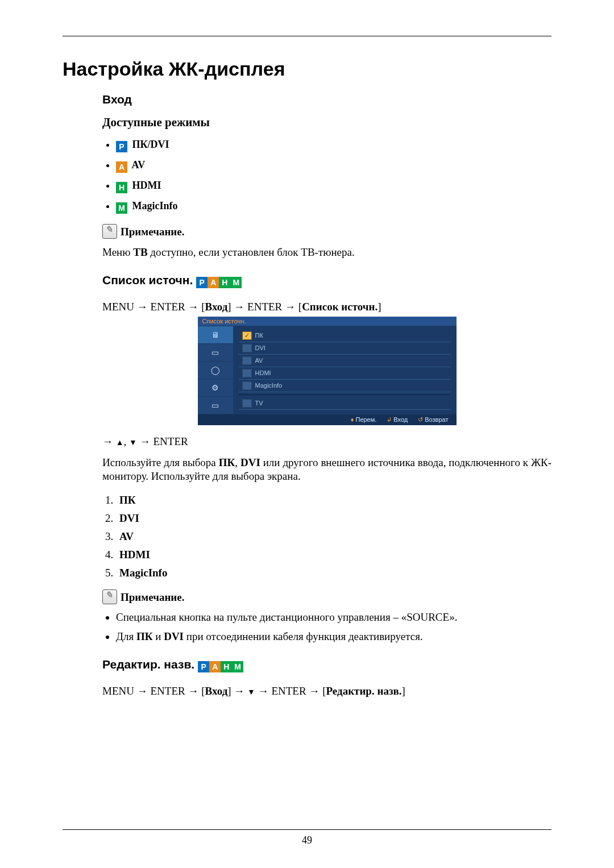 The image size is (614, 868). Describe the element at coordinates (345, 336) in the screenshot. I see `osd-item: ✓ПК` at that location.